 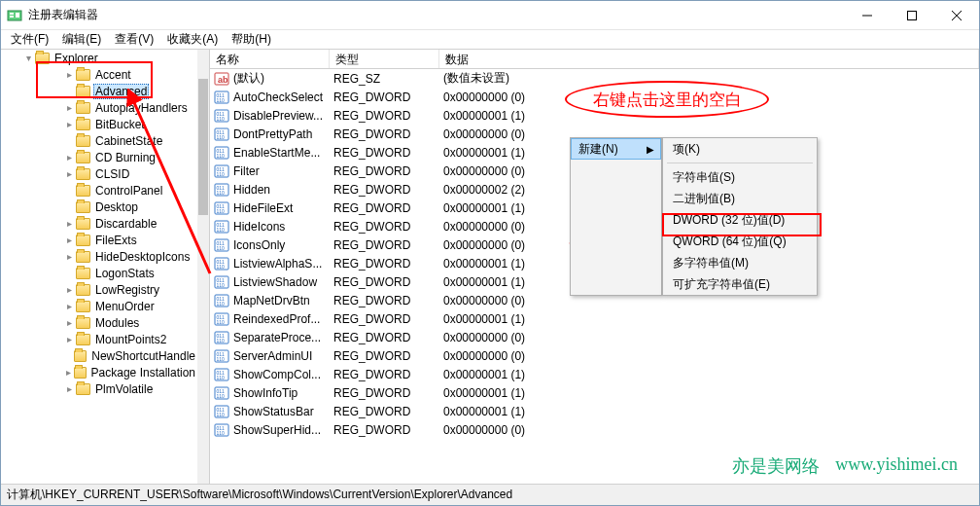 What do you see at coordinates (222, 79) in the screenshot?
I see `reg-value-icon: ab` at bounding box center [222, 79].